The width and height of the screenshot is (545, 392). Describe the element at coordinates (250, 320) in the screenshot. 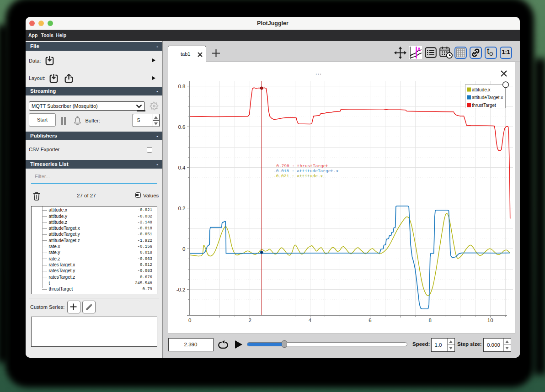

I see `svg-text: 2` at that location.